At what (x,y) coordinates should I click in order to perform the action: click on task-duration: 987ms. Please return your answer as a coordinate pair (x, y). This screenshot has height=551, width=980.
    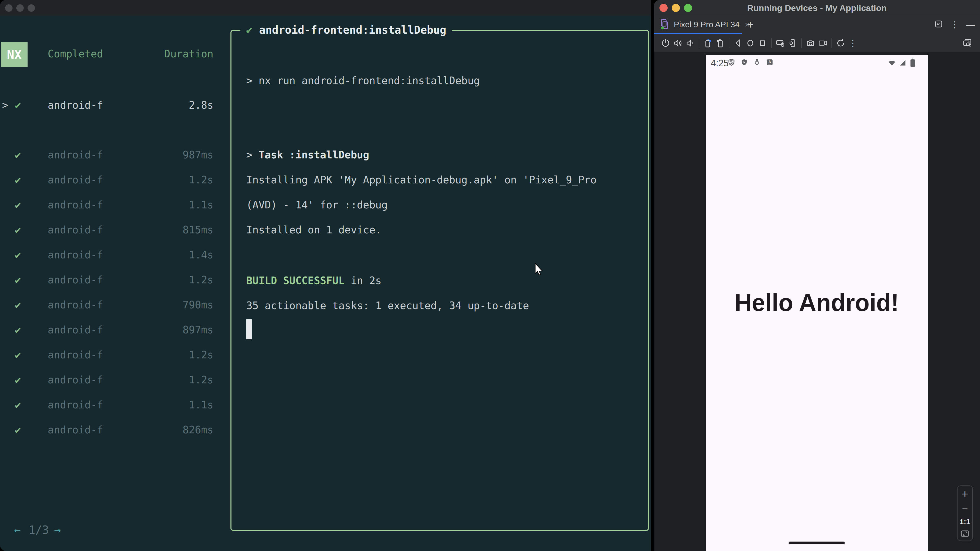
    Looking at the image, I should click on (198, 155).